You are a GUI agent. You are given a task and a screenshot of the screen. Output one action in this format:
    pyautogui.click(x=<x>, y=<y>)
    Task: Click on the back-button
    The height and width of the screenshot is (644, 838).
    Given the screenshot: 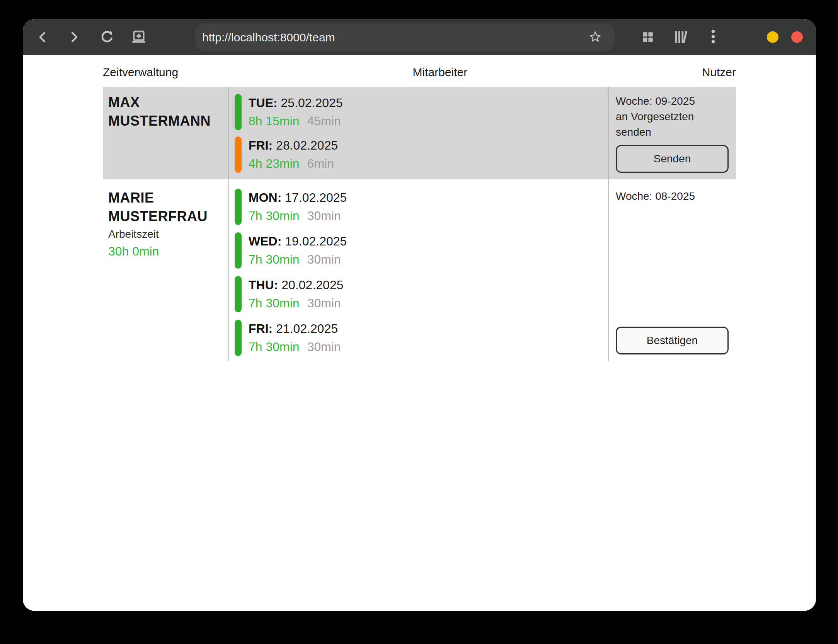 What is the action you would take?
    pyautogui.click(x=43, y=37)
    